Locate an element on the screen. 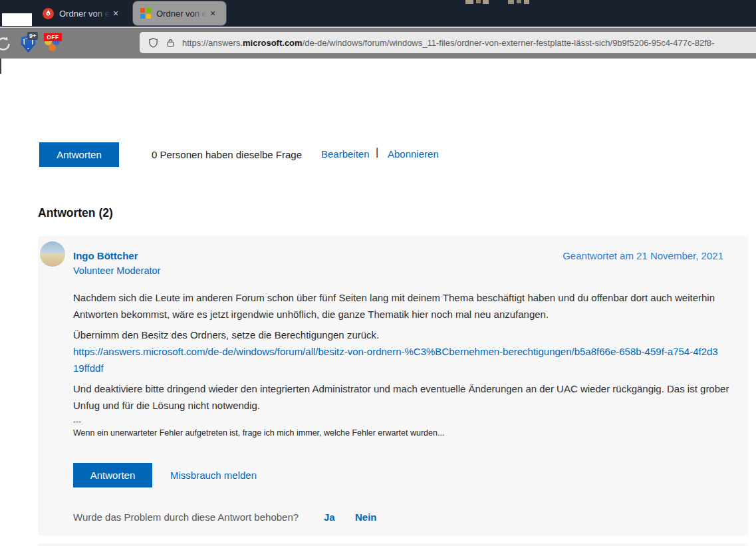 Image resolution: width=756 pixels, height=546 pixels. subscribe-link: Abonnieren is located at coordinates (414, 154).